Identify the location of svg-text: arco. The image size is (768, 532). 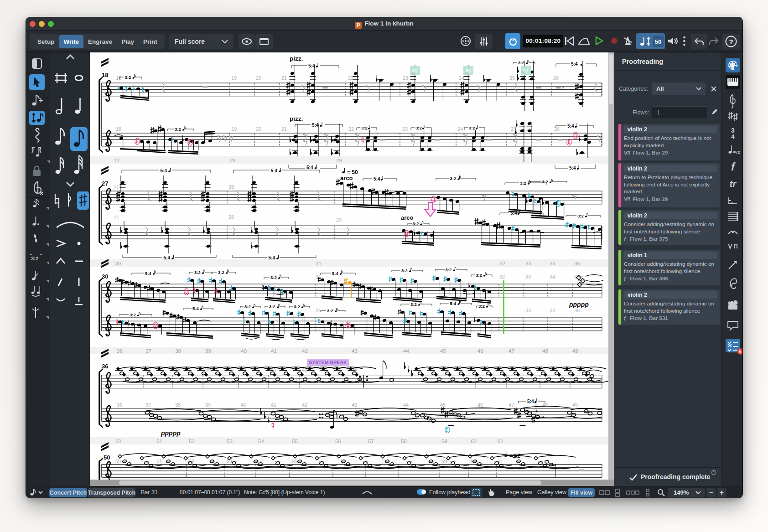
(407, 218).